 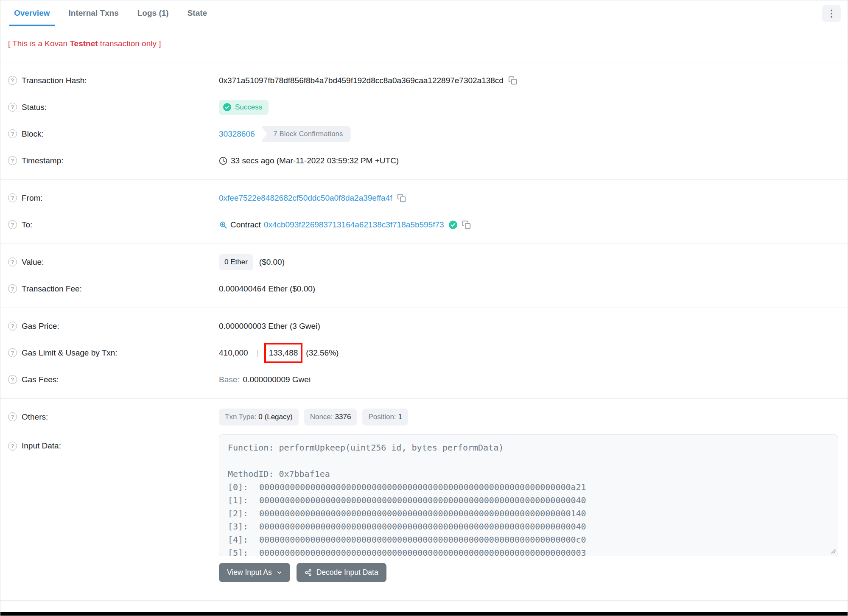 What do you see at coordinates (424, 353) in the screenshot?
I see `section-gas: ? Gas Price: 0.000000003 Ether (3 Gwei) …` at bounding box center [424, 353].